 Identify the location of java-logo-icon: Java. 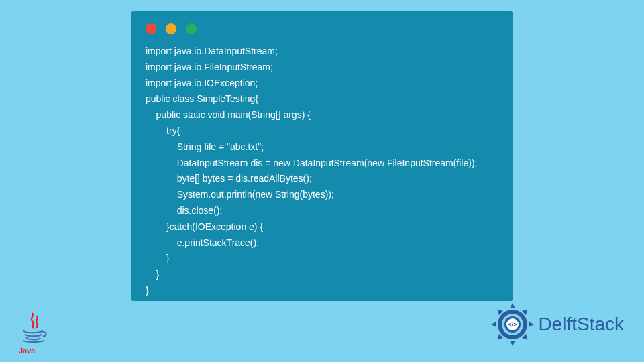
(34, 333).